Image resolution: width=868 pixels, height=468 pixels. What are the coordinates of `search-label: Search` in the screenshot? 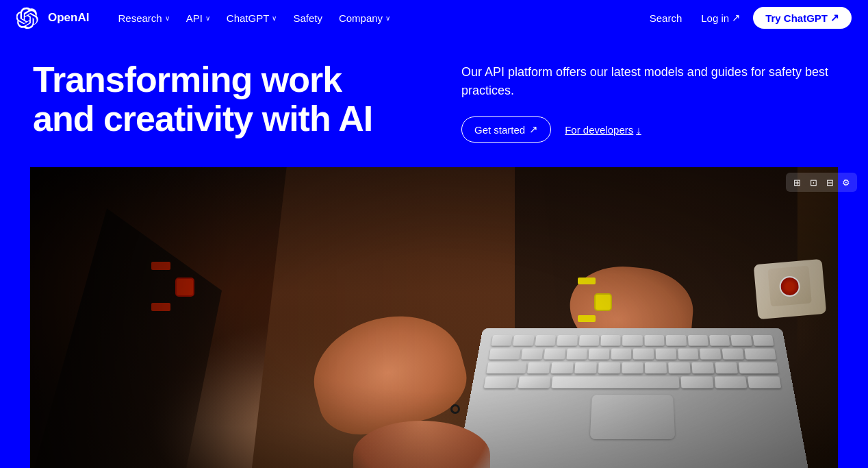 It's located at (666, 18).